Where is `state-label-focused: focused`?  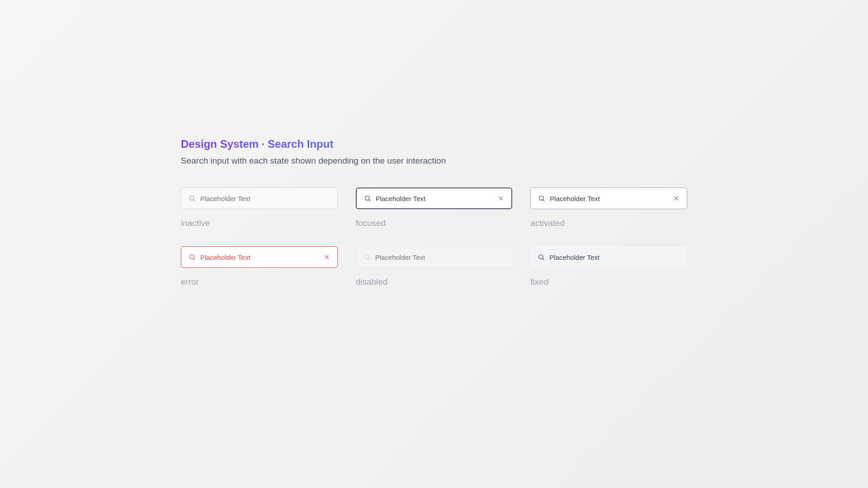 state-label-focused: focused is located at coordinates (434, 223).